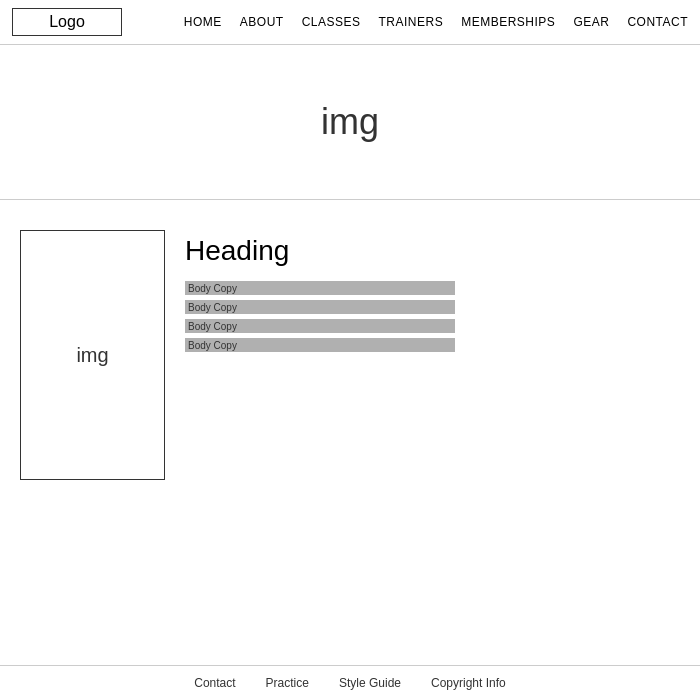 The height and width of the screenshot is (700, 700). What do you see at coordinates (92, 355) in the screenshot?
I see `content-image-placeholder: img` at bounding box center [92, 355].